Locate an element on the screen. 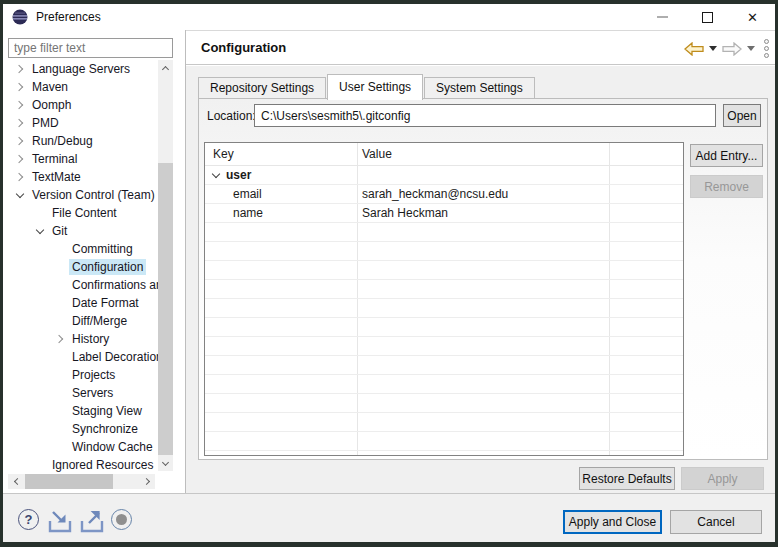 This screenshot has height=547, width=778. tree-item-file-content: File Content is located at coordinates (80, 213).